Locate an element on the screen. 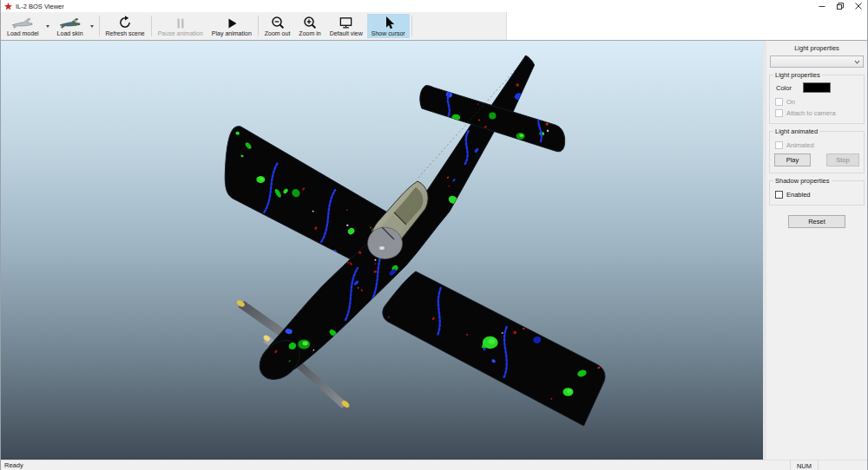  refresh-scene-button: Refresh scene is located at coordinates (125, 26).